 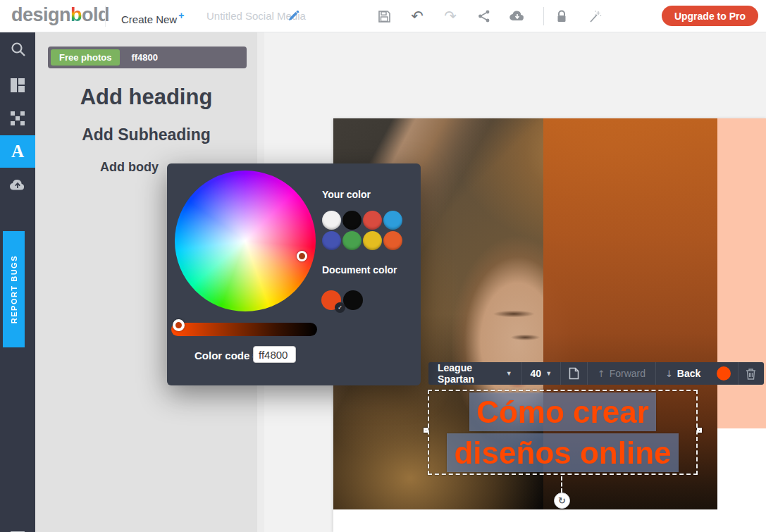 I want to click on text-line-2: diseños online, so click(x=562, y=452).